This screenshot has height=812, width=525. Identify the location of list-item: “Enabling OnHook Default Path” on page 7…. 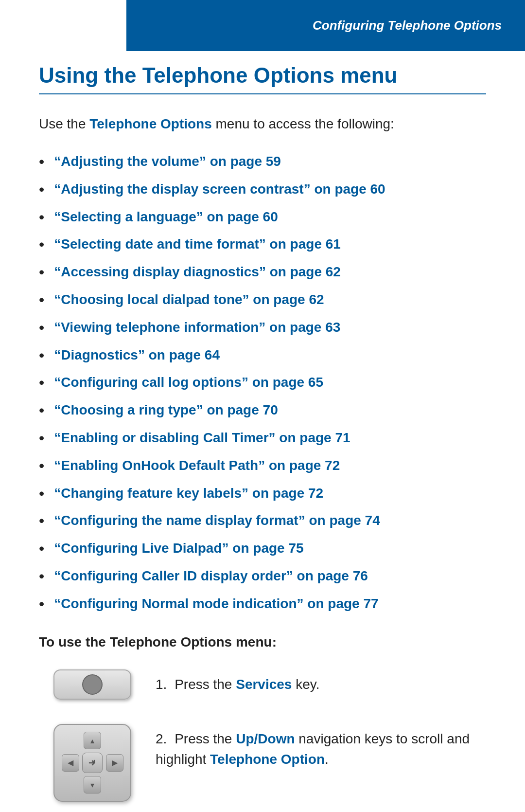
(262, 466).